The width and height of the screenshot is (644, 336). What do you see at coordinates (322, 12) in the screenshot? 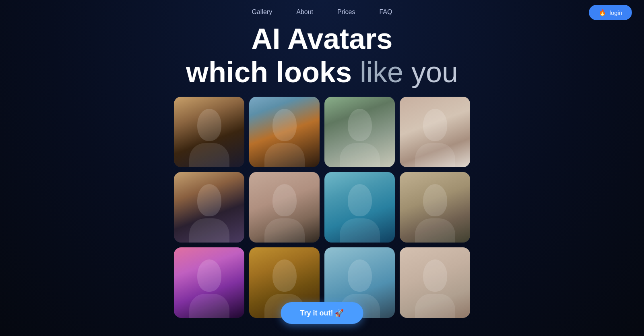
I see `navigation: Gallery About Prices FAQ 🔥 login` at bounding box center [322, 12].